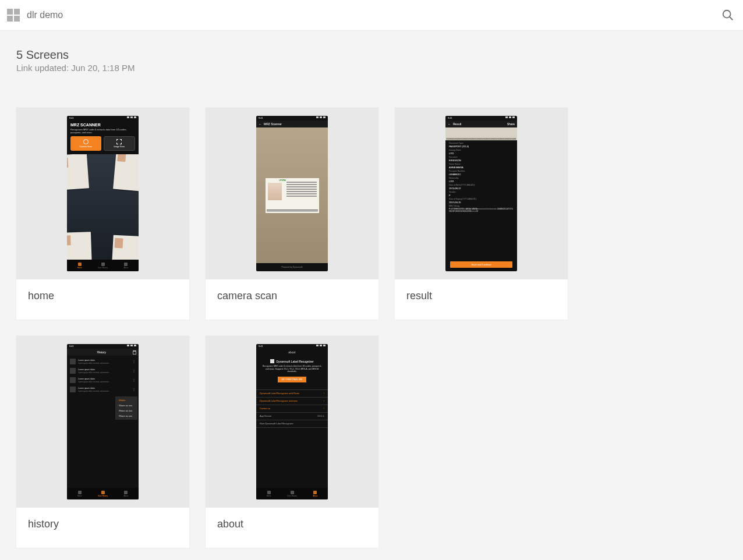 The image size is (743, 560). I want to click on camera-footer: Powered by Dynamsoft, so click(292, 267).